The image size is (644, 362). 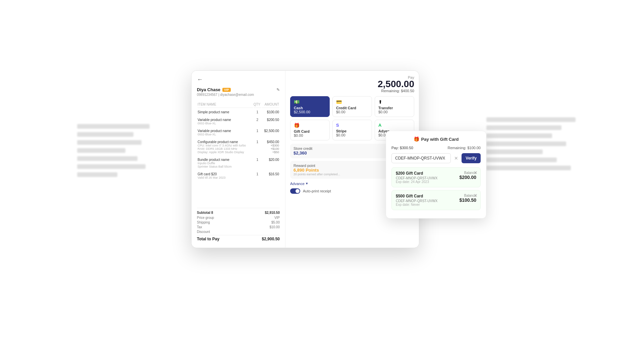 I want to click on subtotal-row: Subtotal 8 $2,910.50, so click(x=238, y=213).